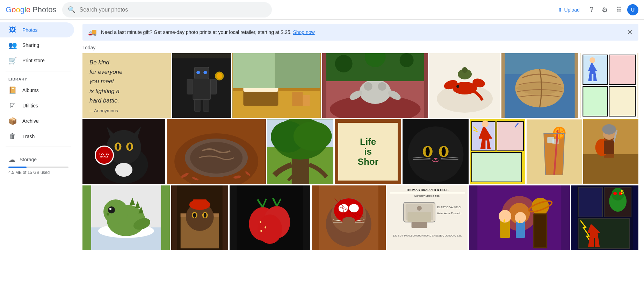 The width and height of the screenshot is (644, 289). Describe the element at coordinates (173, 10) in the screenshot. I see `search-input` at that location.